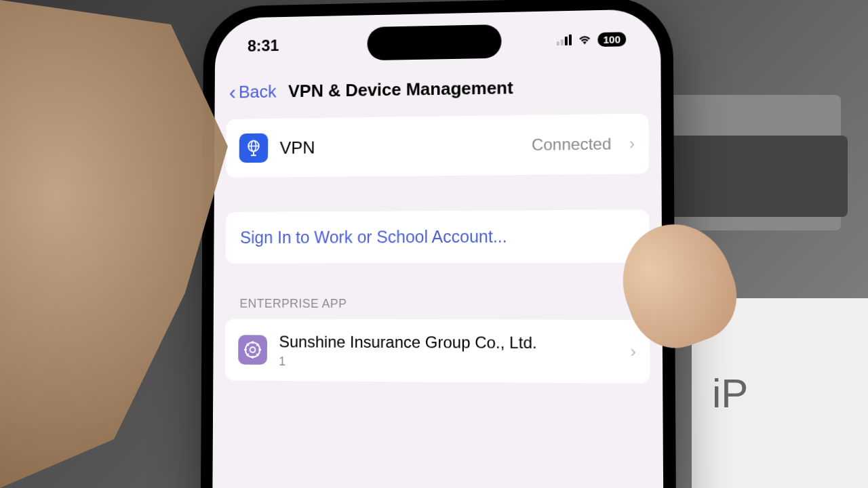  What do you see at coordinates (612, 39) in the screenshot?
I see `battery-badge: 100` at bounding box center [612, 39].